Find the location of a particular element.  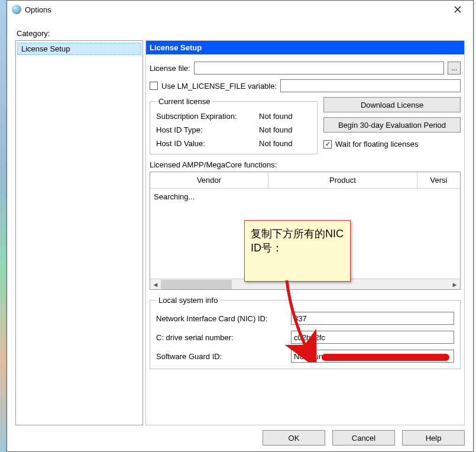

software-guard-label: Software Guard ID: is located at coordinates (221, 356).